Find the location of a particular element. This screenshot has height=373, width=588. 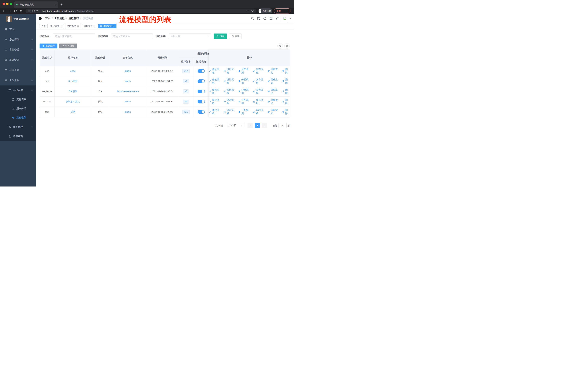

tag-2: 我的流程 is located at coordinates (73, 26).